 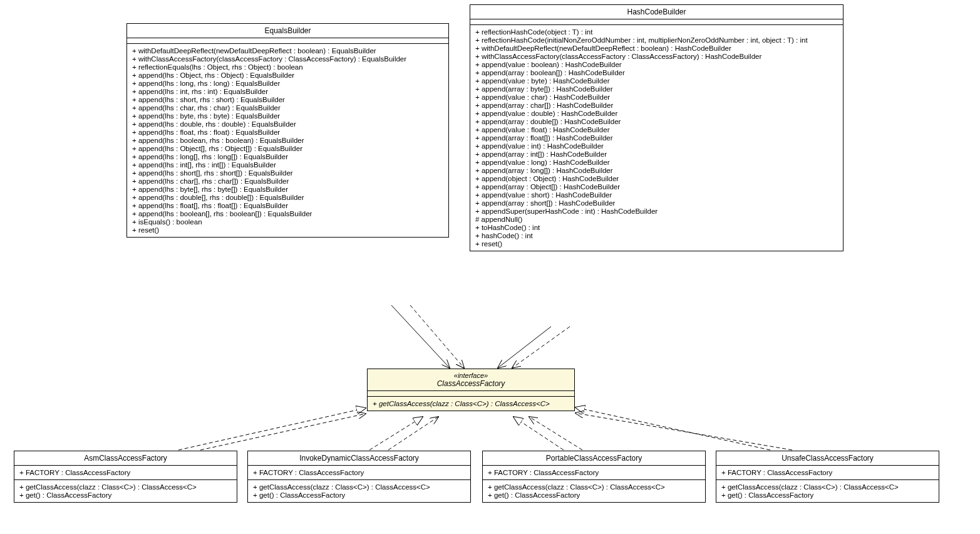 What do you see at coordinates (288, 206) in the screenshot?
I see `method: + append(lhs : float[], rhs : float[]) :…` at bounding box center [288, 206].